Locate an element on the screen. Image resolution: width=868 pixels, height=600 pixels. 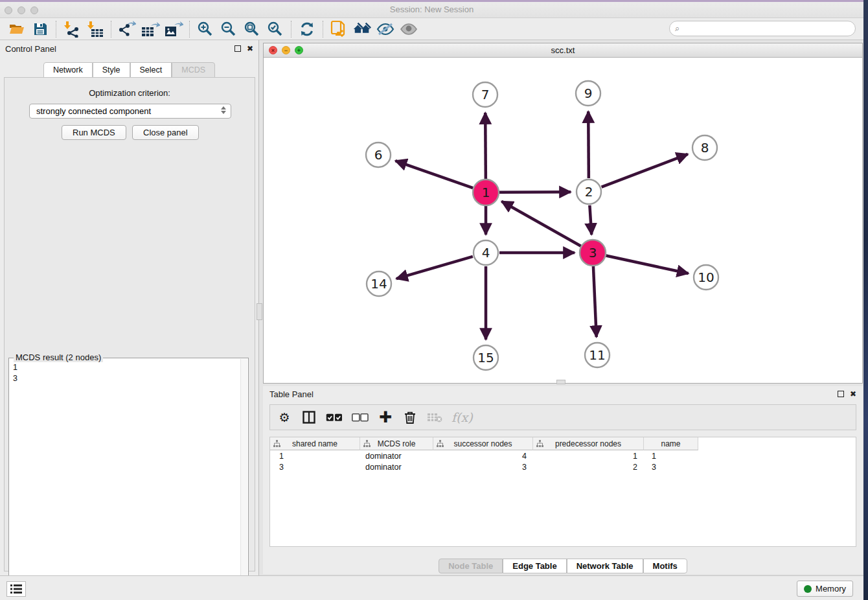
first-neighbors-icon is located at coordinates (339, 29).